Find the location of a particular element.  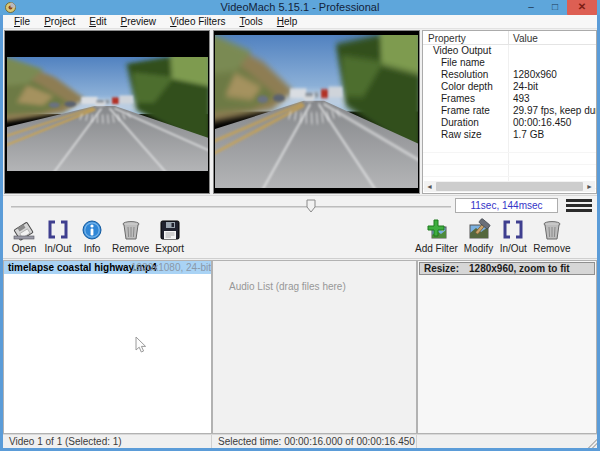

menu-edit: Edit is located at coordinates (98, 22).